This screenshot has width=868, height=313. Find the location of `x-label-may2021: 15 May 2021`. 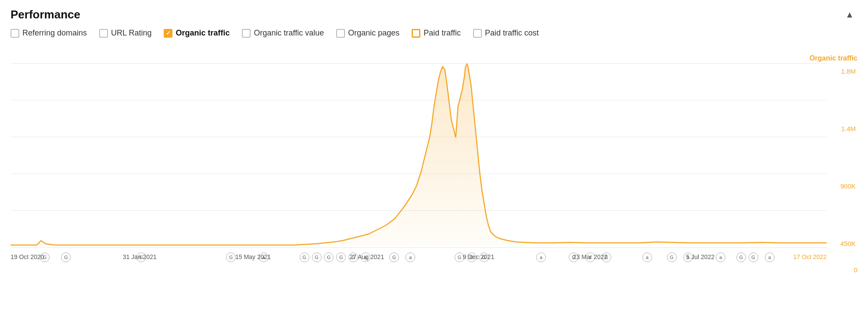

x-label-may2021: 15 May 2021 is located at coordinates (253, 257).